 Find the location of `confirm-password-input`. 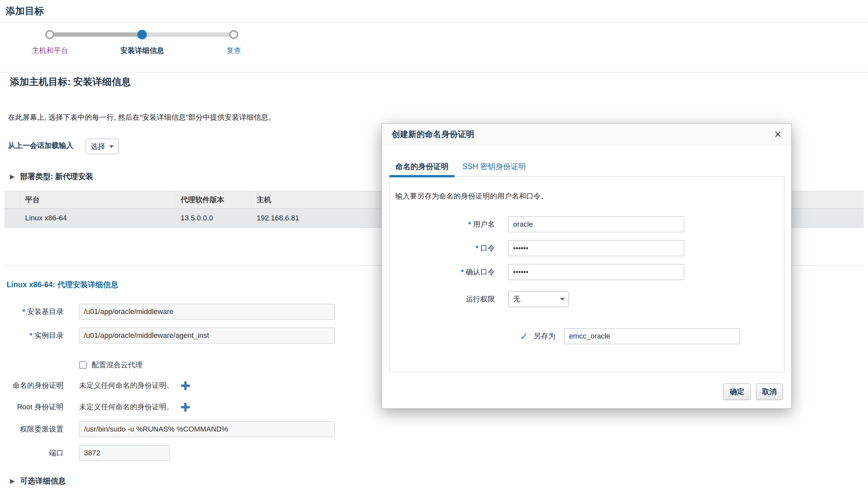

confirm-password-input is located at coordinates (596, 272).